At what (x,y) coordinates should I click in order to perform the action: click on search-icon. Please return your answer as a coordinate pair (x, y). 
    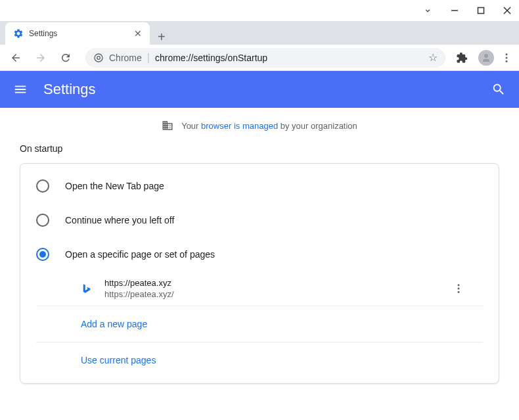
    Looking at the image, I should click on (499, 89).